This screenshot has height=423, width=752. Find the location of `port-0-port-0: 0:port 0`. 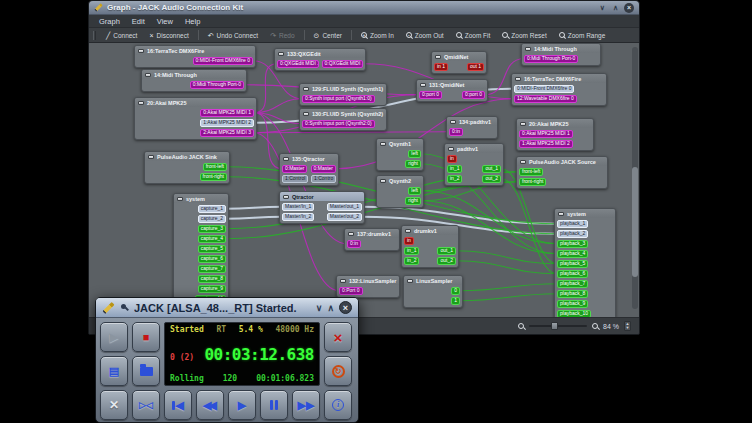

port-0-port-0: 0:port 0 is located at coordinates (474, 96).